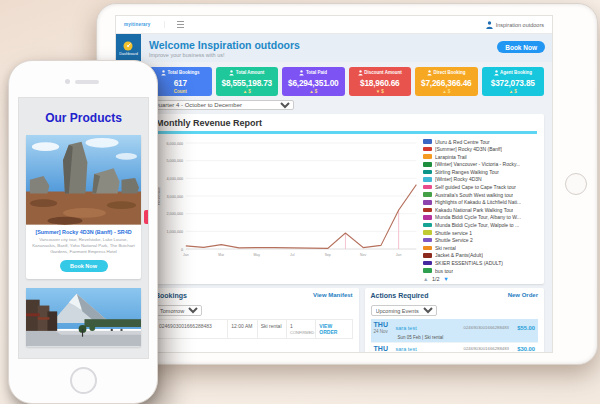 This screenshot has width=600, height=404. What do you see at coordinates (521, 47) in the screenshot?
I see `book-now-button: Book Now` at bounding box center [521, 47].